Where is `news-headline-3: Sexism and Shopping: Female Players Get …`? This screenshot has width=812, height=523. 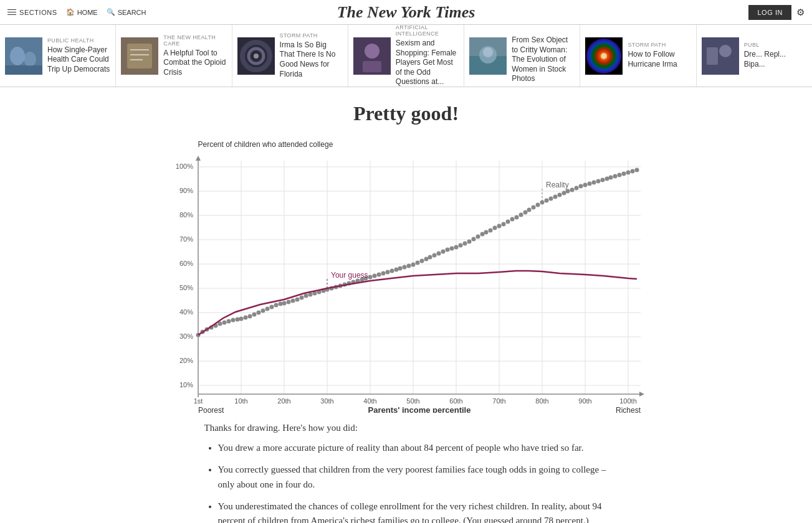
news-headline-3: Sexism and Shopping: Female Players Get … is located at coordinates (427, 63).